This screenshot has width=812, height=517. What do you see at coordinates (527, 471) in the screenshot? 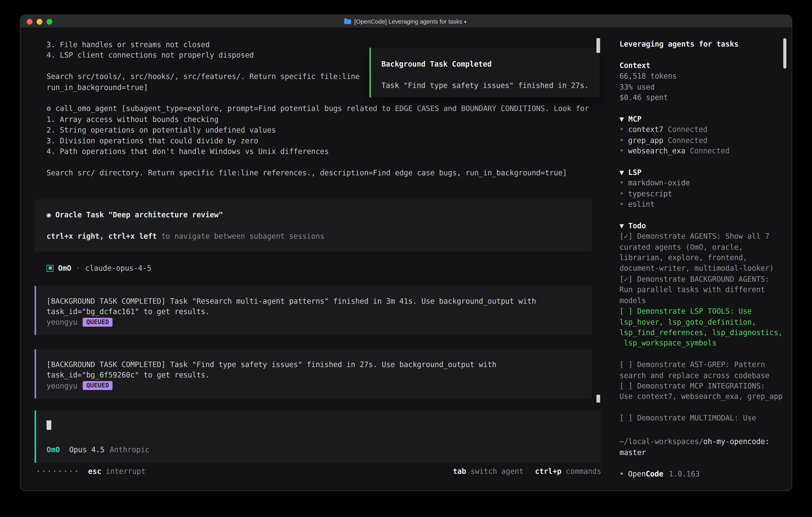
I see `status-right: tab switch agent ctrl+p commands` at bounding box center [527, 471].